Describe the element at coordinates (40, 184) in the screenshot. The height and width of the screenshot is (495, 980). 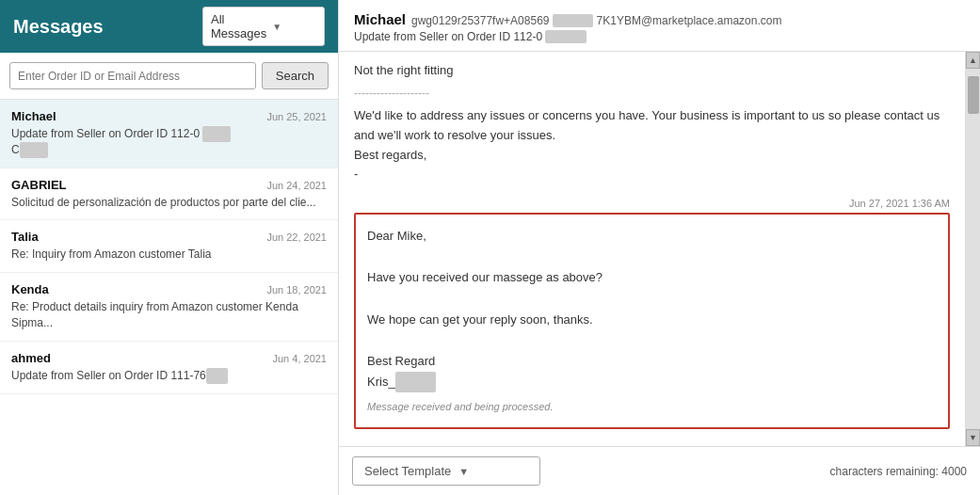
I see `message-sender: GABRIEL` at that location.